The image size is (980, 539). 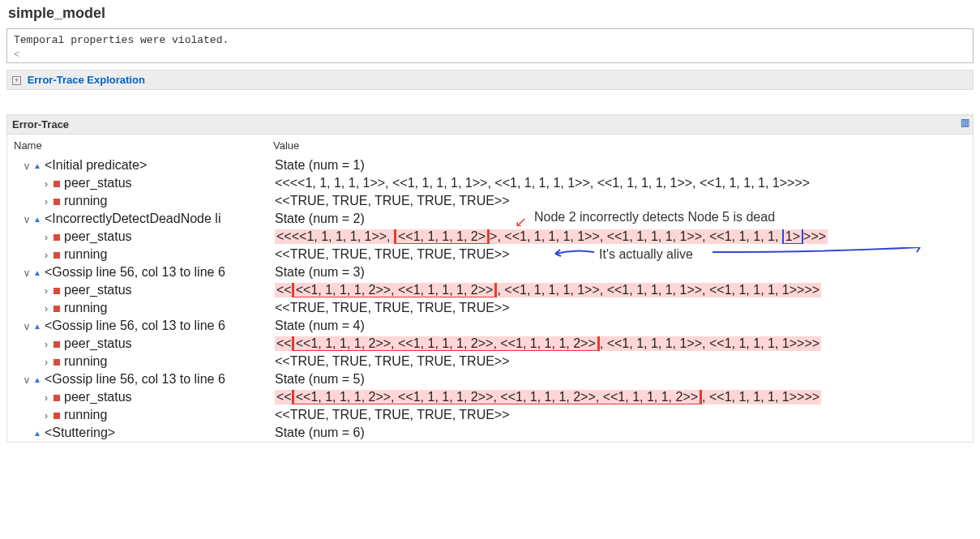 What do you see at coordinates (548, 344) in the screenshot?
I see `value-text: <<<<1, 1, 1, 1, 2>>, <<1, 1, 1, 1, 2>>, …` at bounding box center [548, 344].